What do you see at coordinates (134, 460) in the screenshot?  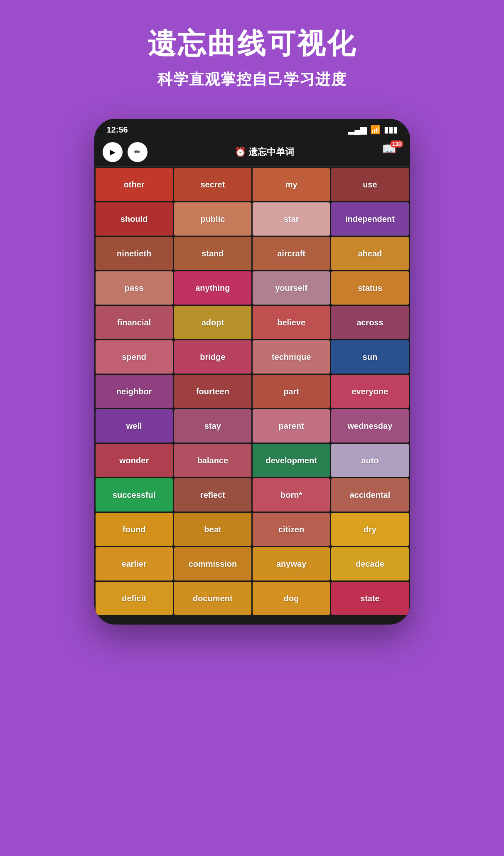 I see `word-cell: wonder` at bounding box center [134, 460].